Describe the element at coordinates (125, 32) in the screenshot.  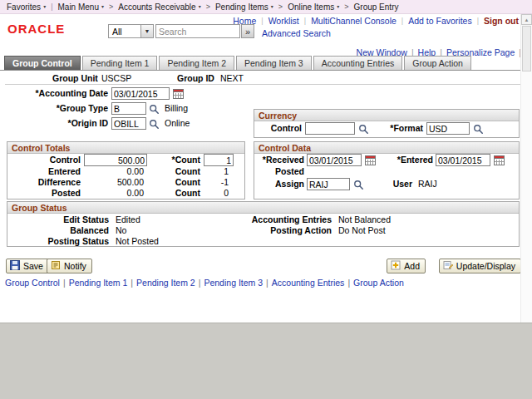
I see `search-scope-select: All` at that location.